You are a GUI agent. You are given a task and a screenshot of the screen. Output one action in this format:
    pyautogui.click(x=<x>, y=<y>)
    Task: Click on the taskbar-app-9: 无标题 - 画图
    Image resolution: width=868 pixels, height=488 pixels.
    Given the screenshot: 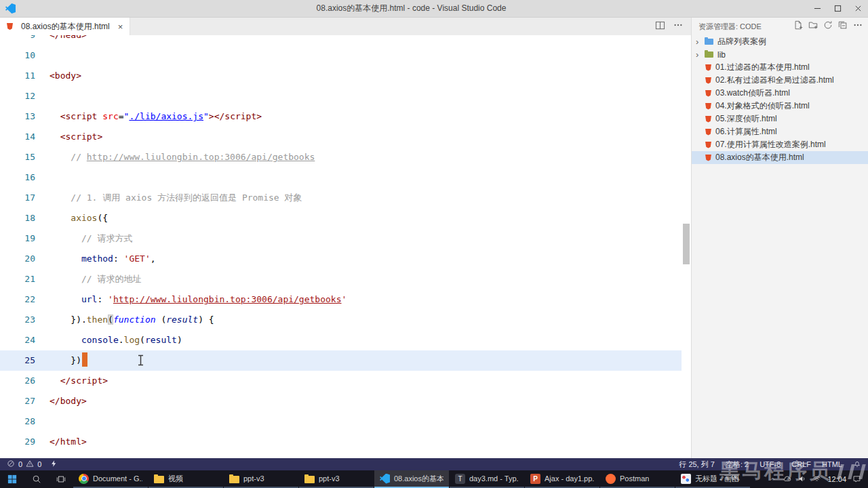 What is the action you would take?
    pyautogui.click(x=713, y=479)
    